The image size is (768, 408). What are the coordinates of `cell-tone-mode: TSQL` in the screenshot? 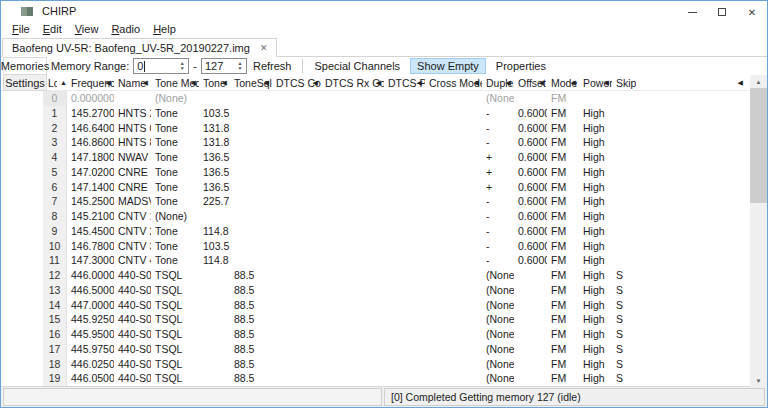 It's located at (175, 306).